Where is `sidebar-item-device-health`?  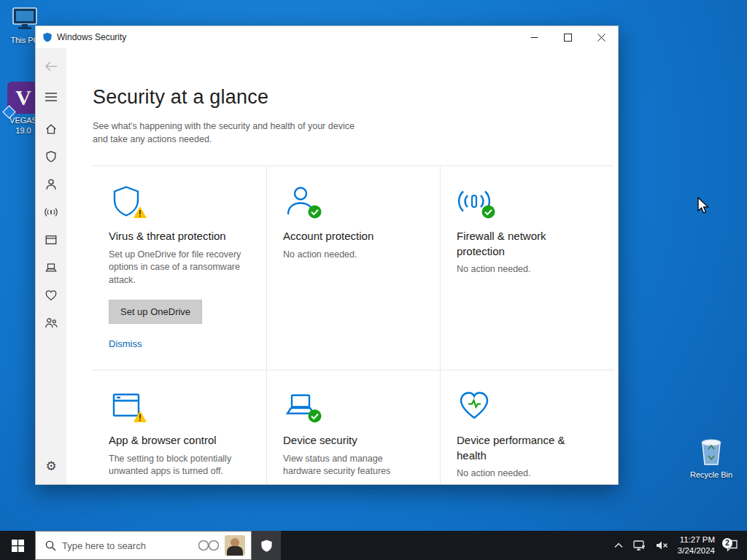 sidebar-item-device-health is located at coordinates (51, 295).